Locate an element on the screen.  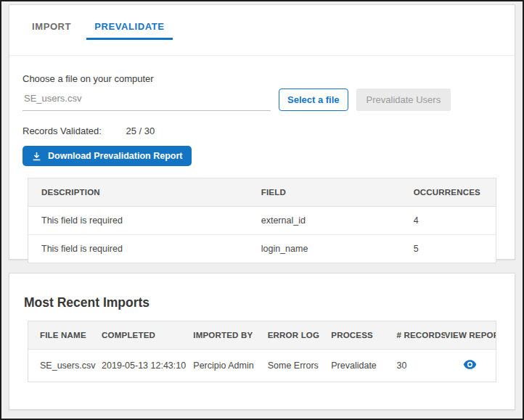
cell-completed: 2019-05-13 12:43:10 is located at coordinates (147, 366).